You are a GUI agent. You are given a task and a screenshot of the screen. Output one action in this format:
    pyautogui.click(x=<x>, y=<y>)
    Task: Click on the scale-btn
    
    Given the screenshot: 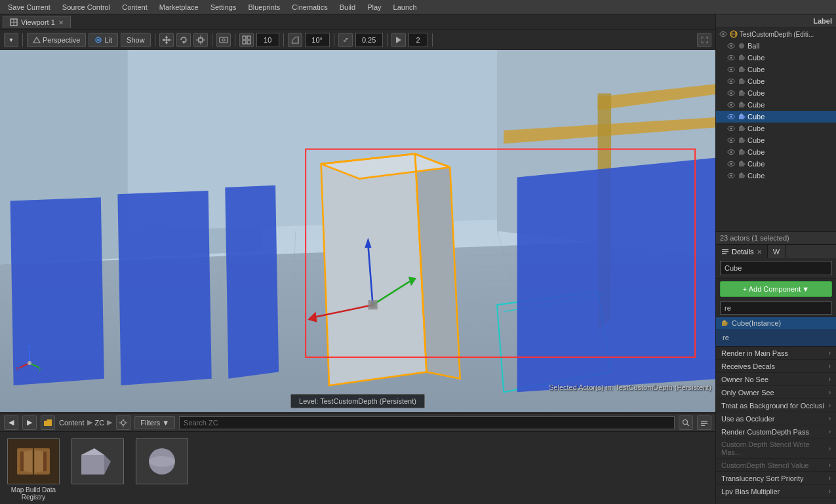 What is the action you would take?
    pyautogui.click(x=201, y=40)
    